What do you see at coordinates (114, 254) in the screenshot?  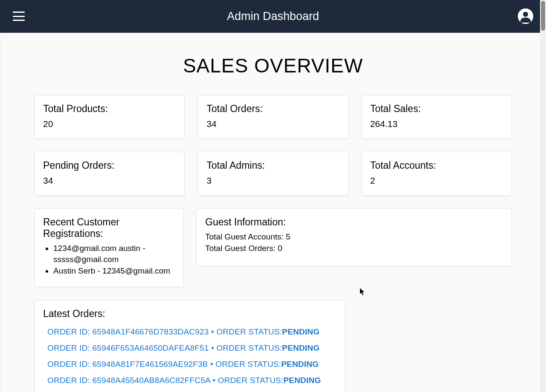 I see `list-item: 1234@gmail.com austin - sssss@gmail.com` at bounding box center [114, 254].